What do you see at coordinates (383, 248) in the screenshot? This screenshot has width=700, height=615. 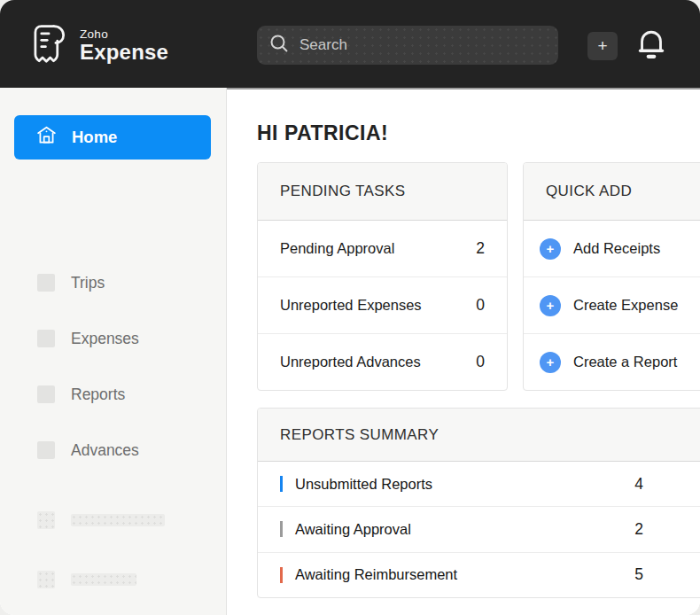 I see `pending-approval-row: Pending Approval 2` at bounding box center [383, 248].